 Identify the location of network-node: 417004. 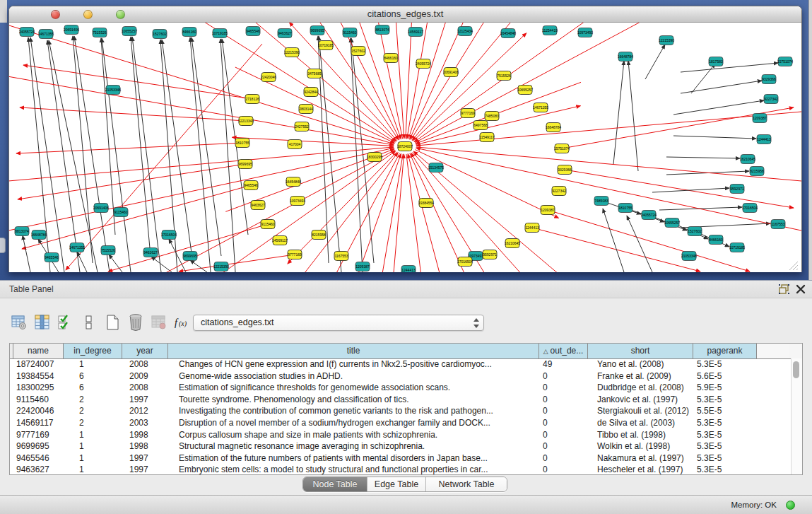
(295, 144).